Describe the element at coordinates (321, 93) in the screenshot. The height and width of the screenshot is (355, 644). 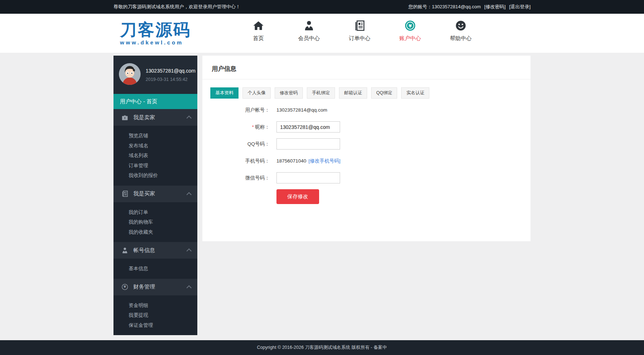
I see `tab-mobile-binding: 手机绑定` at that location.